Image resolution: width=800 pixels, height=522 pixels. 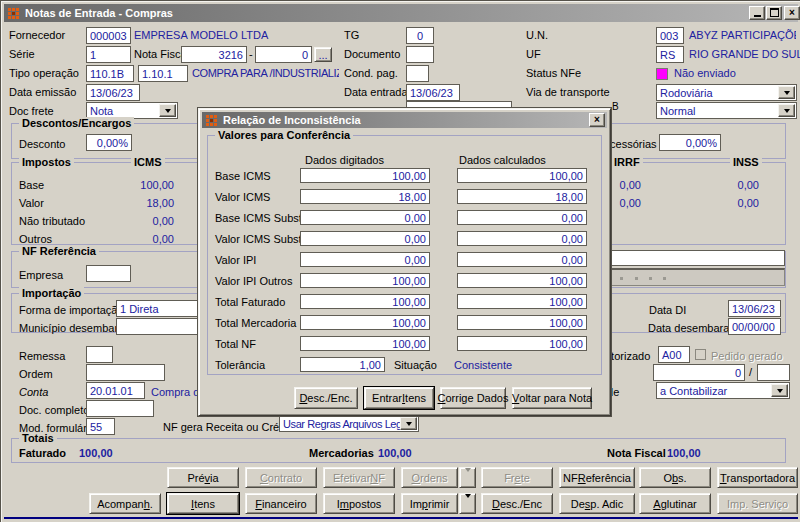 I want to click on data-emissao-input: 13/06/23, so click(x=113, y=92).